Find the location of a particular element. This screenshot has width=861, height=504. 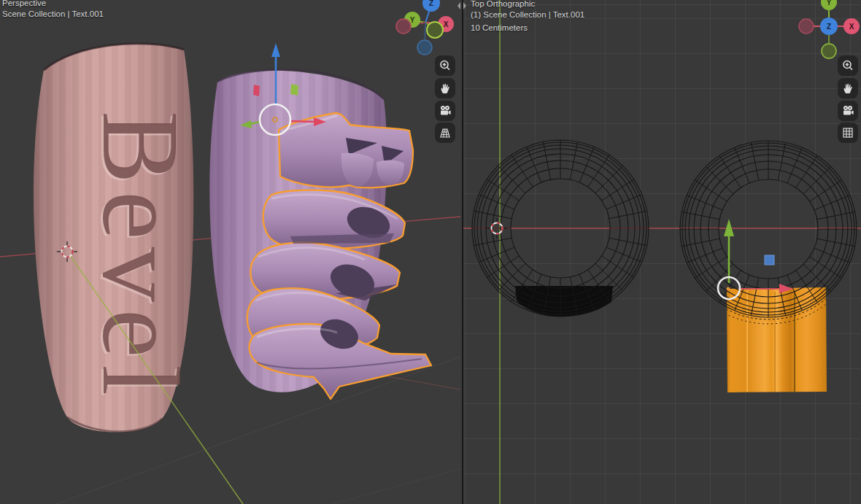

gizmo-y-arrow is located at coordinates (729, 228).